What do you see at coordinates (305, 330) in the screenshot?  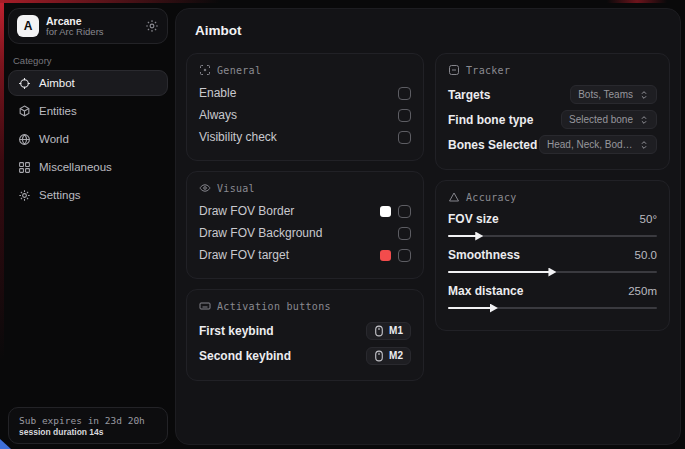 I see `setting-row-first-keybind: First keybind M1` at bounding box center [305, 330].